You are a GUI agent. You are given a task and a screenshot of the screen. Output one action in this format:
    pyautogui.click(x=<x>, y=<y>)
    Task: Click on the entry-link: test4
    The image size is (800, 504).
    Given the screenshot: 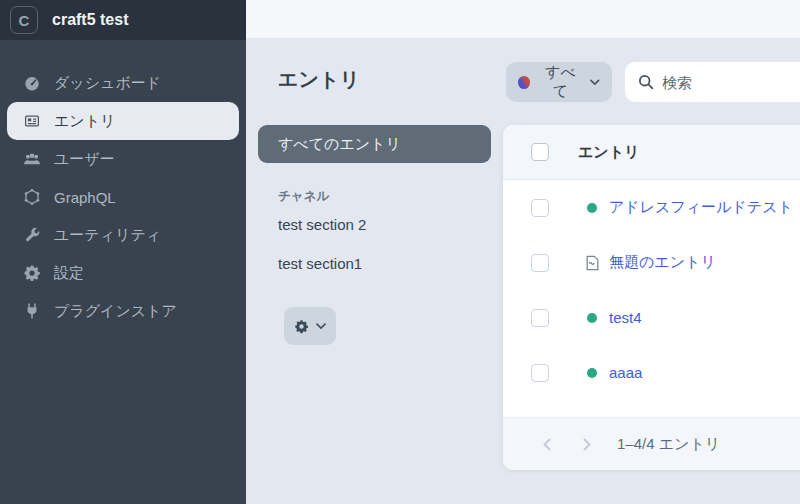 What is the action you would take?
    pyautogui.click(x=626, y=318)
    